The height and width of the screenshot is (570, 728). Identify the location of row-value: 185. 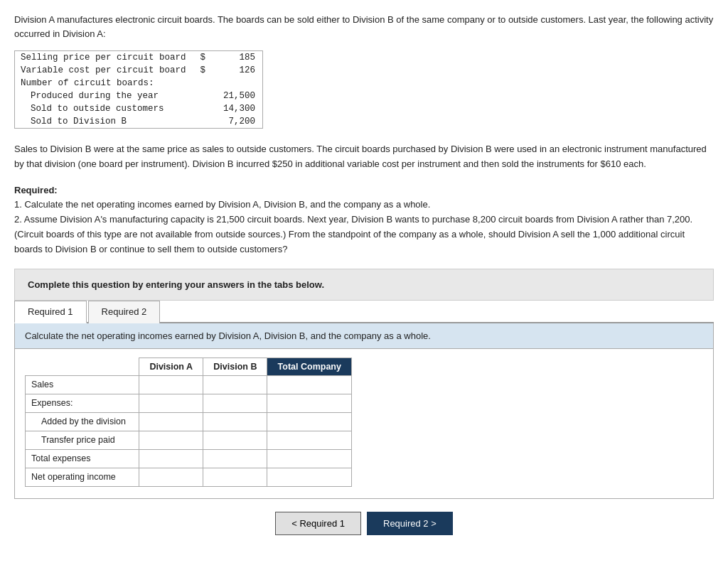
(237, 58).